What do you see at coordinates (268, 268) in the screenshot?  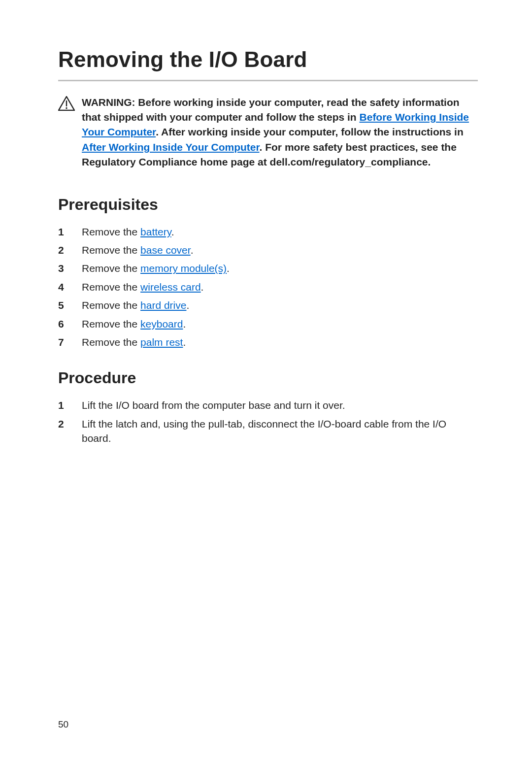 I see `list-item: Remove the memory module(s).` at bounding box center [268, 268].